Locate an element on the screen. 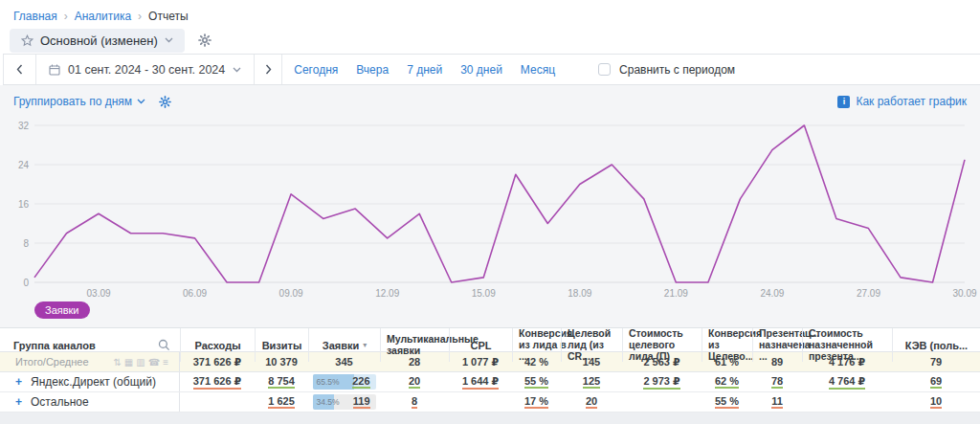 The image size is (980, 424). metric-value-link: 8 754 is located at coordinates (281, 382).